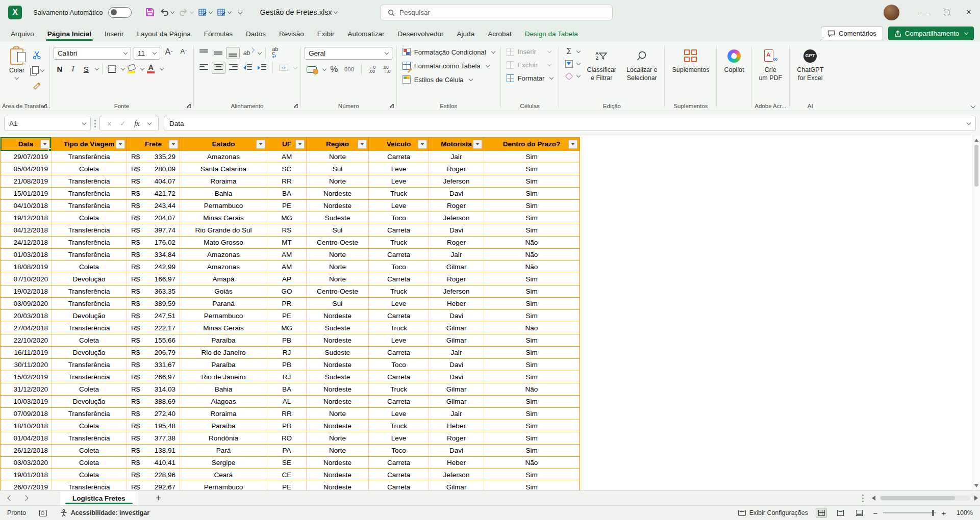 The height and width of the screenshot is (520, 980). What do you see at coordinates (26, 230) in the screenshot?
I see `table-cell: 04/12/2018` at bounding box center [26, 230].